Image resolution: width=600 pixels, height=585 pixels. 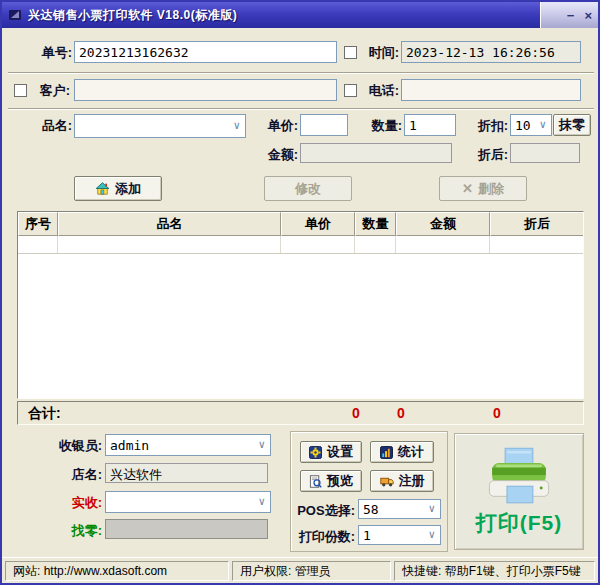 What do you see at coordinates (387, 482) in the screenshot?
I see `truck-icon` at bounding box center [387, 482].